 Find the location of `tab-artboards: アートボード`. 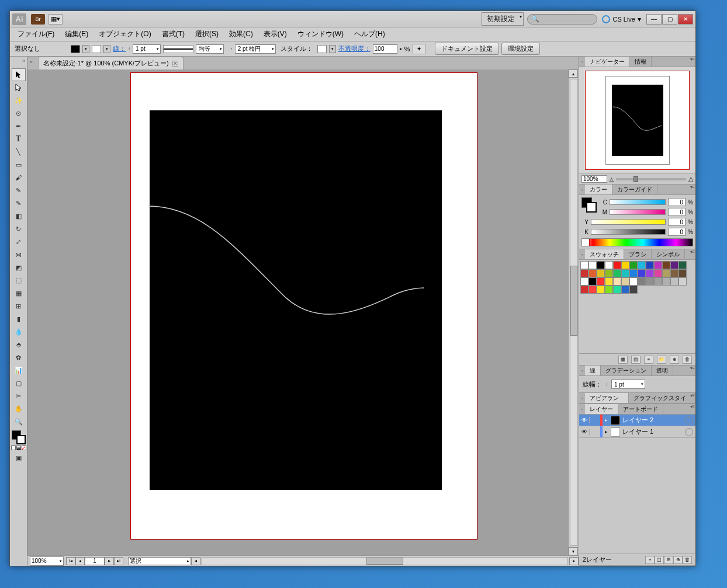

tab-artboards: アートボード is located at coordinates (641, 409).